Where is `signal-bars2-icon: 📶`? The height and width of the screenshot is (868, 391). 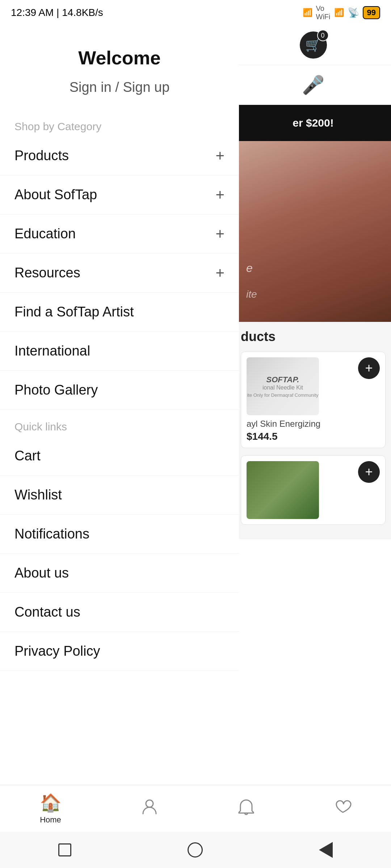
signal-bars2-icon: 📶 is located at coordinates (339, 13).